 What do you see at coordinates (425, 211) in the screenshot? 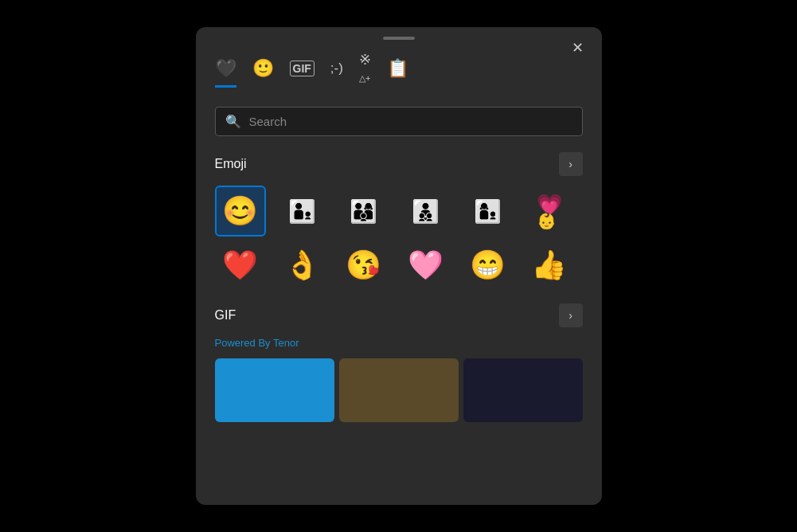
I see `emoji-family-two-boys: 👨‍👦‍👦` at bounding box center [425, 211].